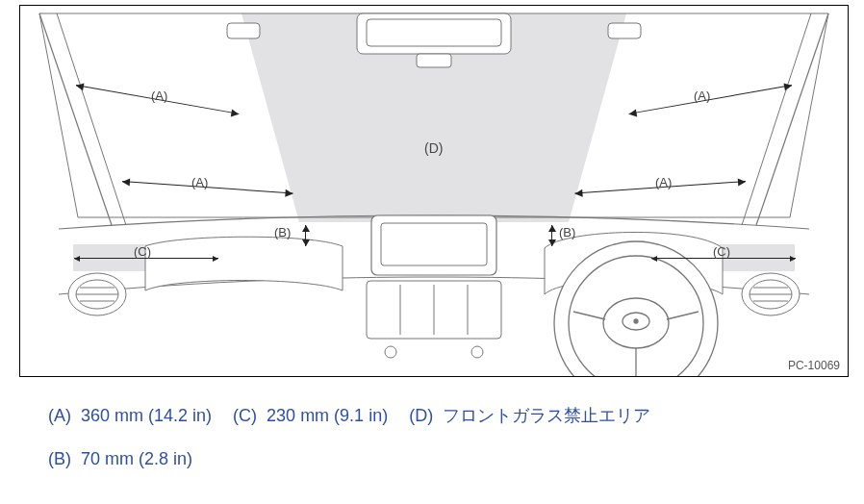 This screenshot has height=504, width=864. What do you see at coordinates (421, 416) in the screenshot?
I see `legend-key: (D)` at bounding box center [421, 416].